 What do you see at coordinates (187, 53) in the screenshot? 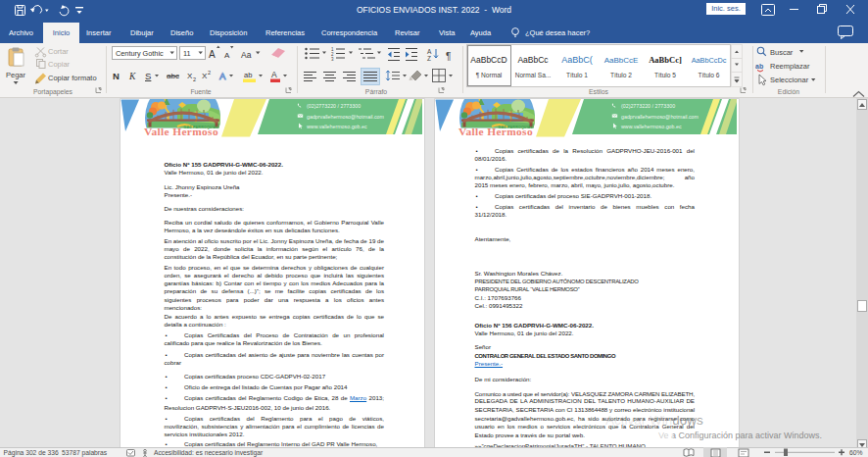
I see `svg-text: 11` at bounding box center [187, 53].